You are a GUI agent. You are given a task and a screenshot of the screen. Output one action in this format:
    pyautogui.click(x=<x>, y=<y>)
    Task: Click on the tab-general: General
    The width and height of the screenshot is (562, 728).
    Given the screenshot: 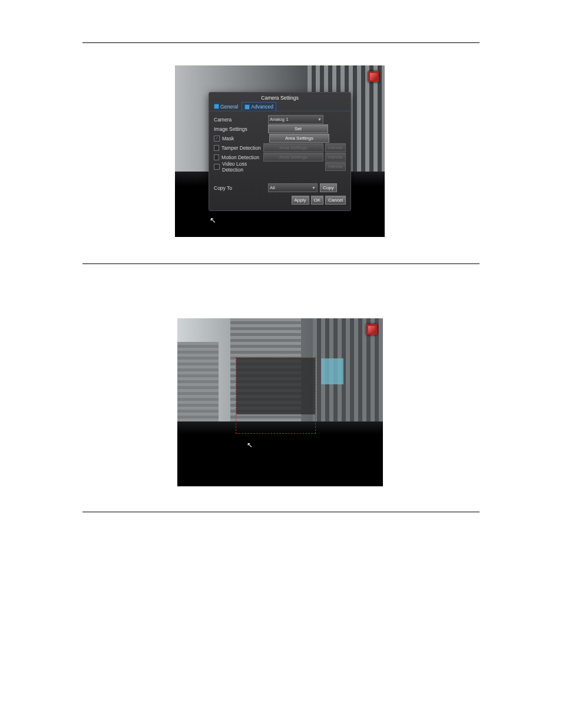 What is the action you would take?
    pyautogui.click(x=226, y=106)
    